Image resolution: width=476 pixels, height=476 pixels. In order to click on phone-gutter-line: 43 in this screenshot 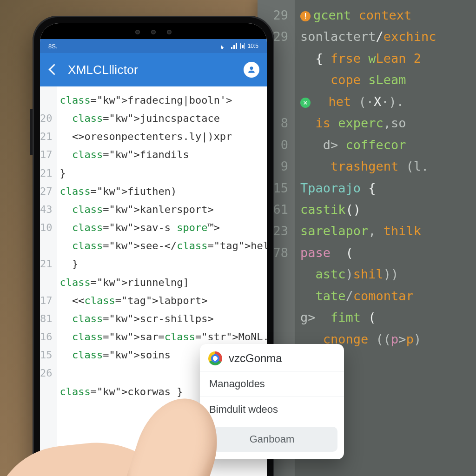, I will do `click(46, 209)`.